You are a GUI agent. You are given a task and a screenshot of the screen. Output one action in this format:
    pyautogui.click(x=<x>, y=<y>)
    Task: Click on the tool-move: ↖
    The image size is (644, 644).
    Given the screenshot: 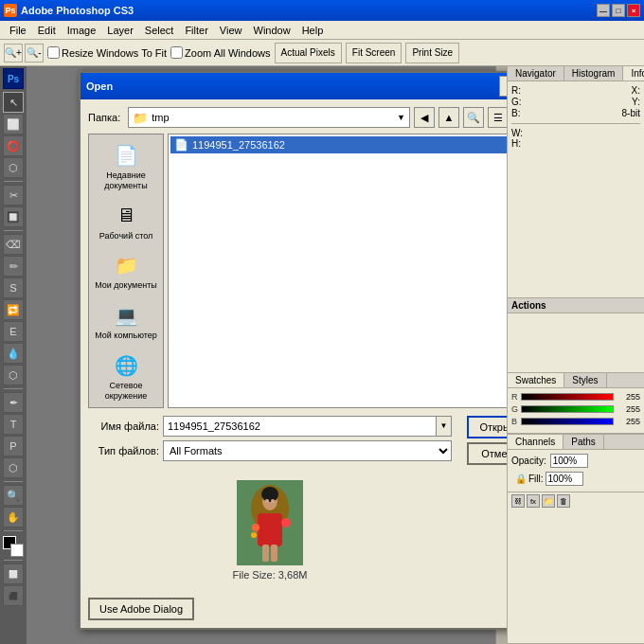 What is the action you would take?
    pyautogui.click(x=13, y=102)
    